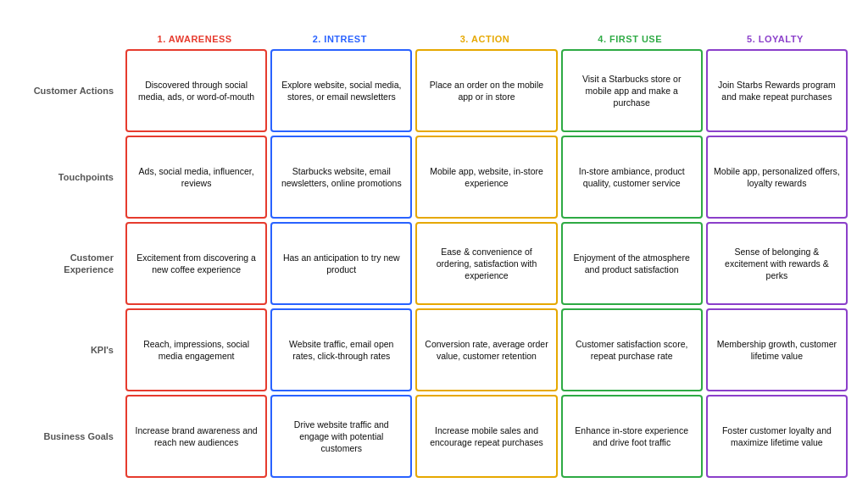 Image resolution: width=868 pixels, height=488 pixels. Describe the element at coordinates (71, 39) in the screenshot. I see `header-empty-cell` at that location.